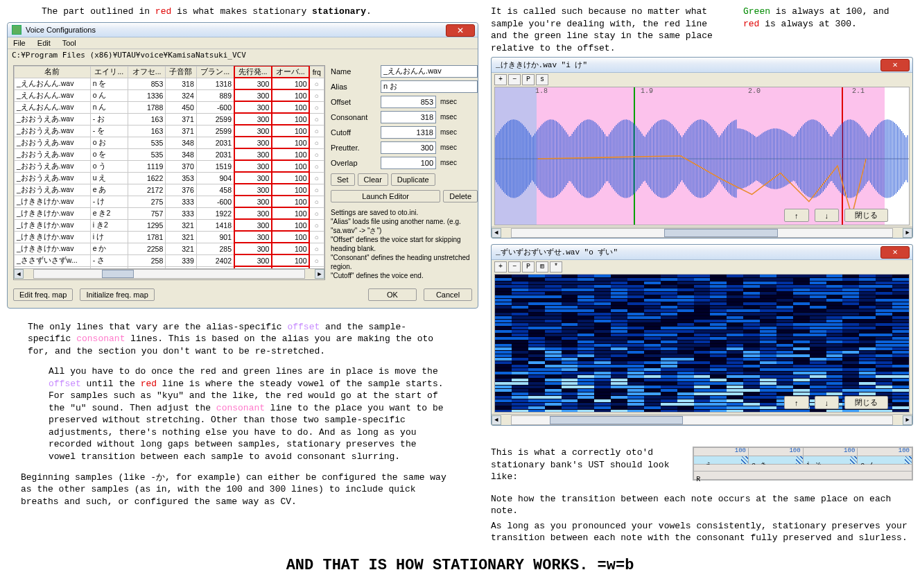 The width and height of the screenshot is (920, 588). Describe the element at coordinates (243, 43) in the screenshot. I see `menubar: File Edit Tool` at that location.